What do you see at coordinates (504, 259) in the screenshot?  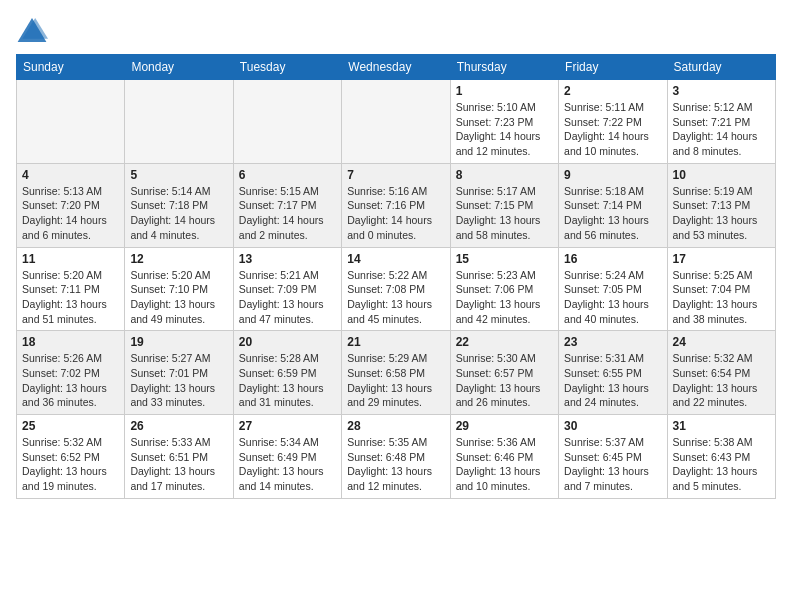 I see `day-number: 15` at bounding box center [504, 259].